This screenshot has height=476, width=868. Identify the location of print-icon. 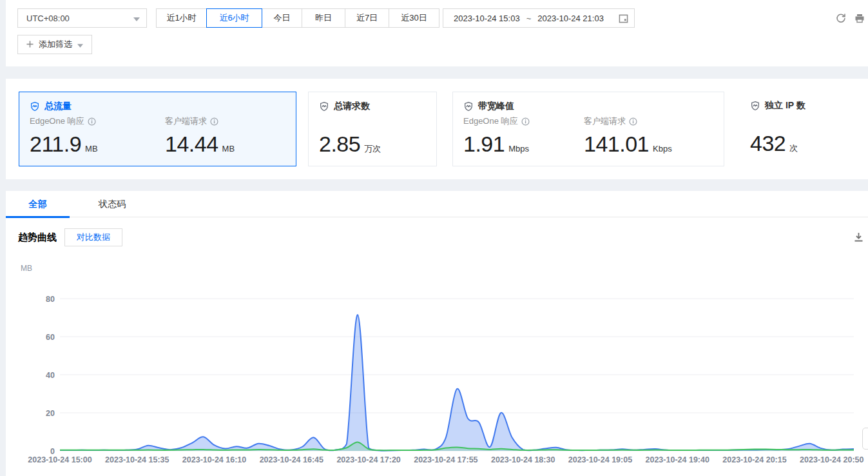
(860, 18).